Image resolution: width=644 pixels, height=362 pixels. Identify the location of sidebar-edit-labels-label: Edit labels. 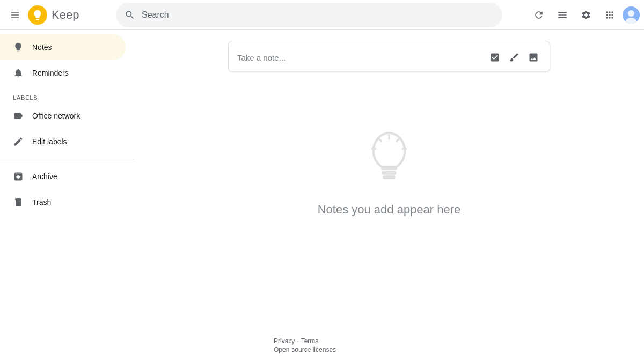
(49, 142).